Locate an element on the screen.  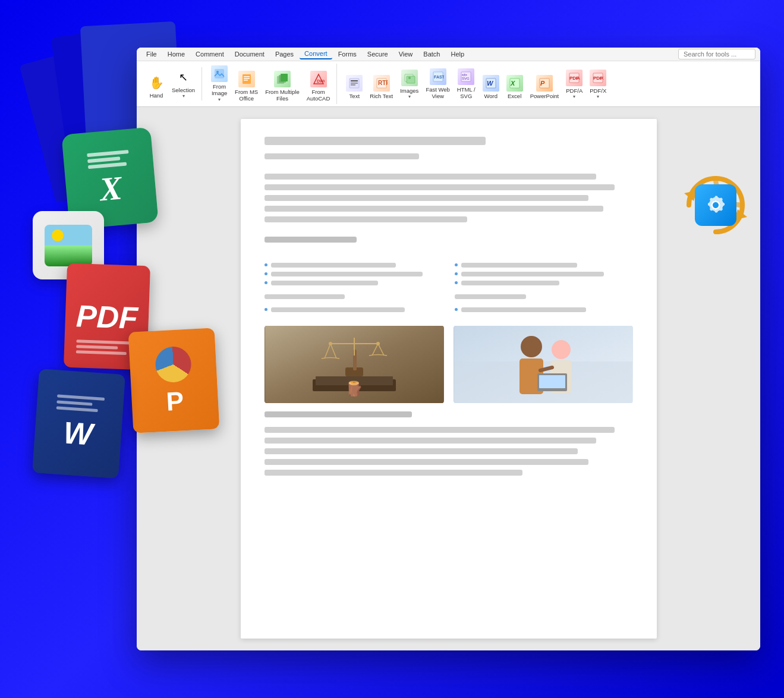
doc-images-row is located at coordinates (449, 364).